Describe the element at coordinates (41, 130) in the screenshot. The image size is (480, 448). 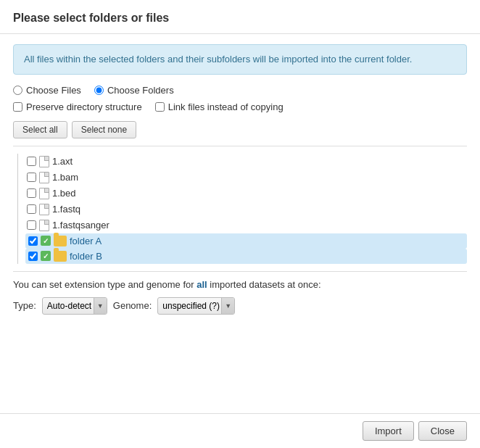
I see `select-all-button: Select all` at that location.